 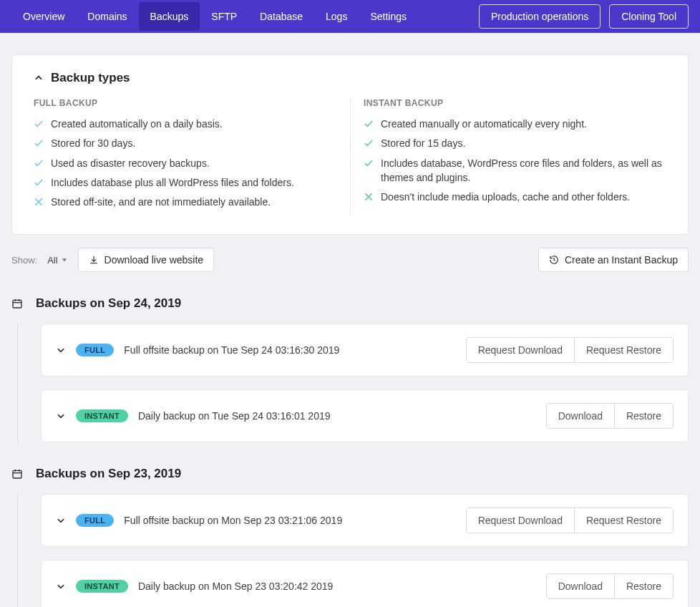 I want to click on backup-date-title: Backups on Sep 23, 2019, so click(x=109, y=474).